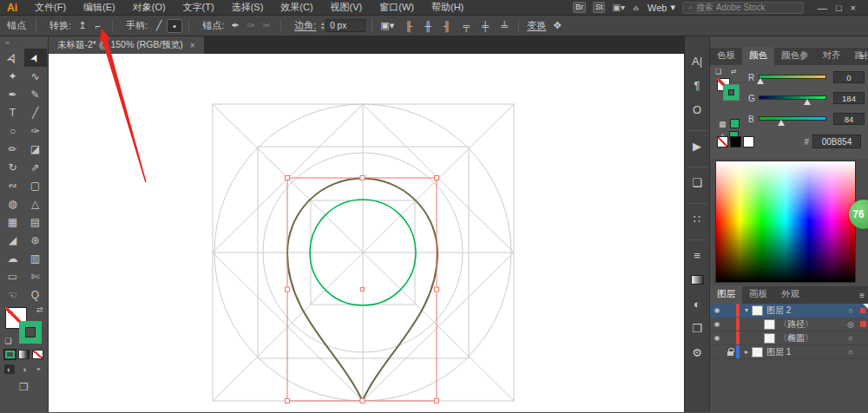  What do you see at coordinates (36, 186) in the screenshot?
I see `free-transform-tool: ▢` at bounding box center [36, 186].